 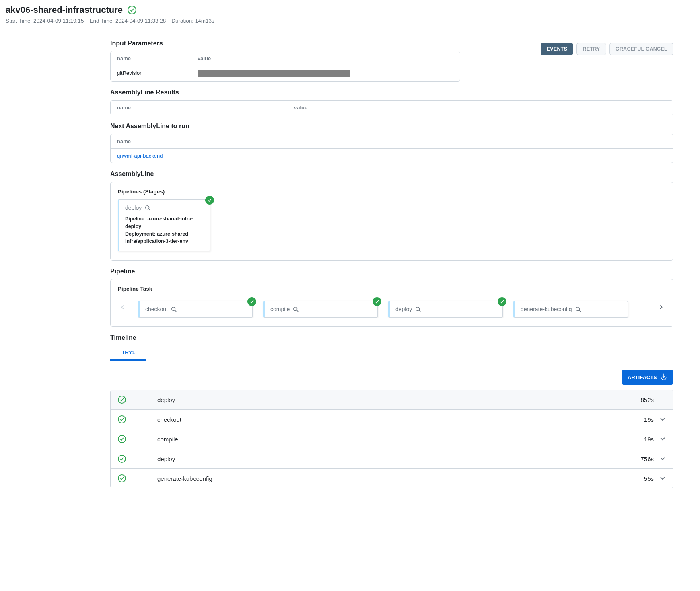 What do you see at coordinates (274, 74) in the screenshot?
I see `redacted-value` at bounding box center [274, 74].